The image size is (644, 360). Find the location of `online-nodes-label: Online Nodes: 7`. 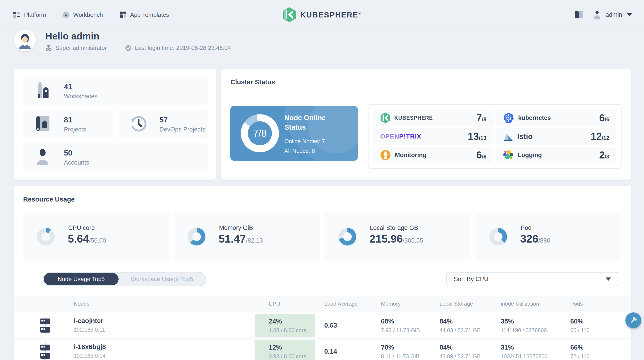

online-nodes-label: Online Nodes: 7 is located at coordinates (304, 142).